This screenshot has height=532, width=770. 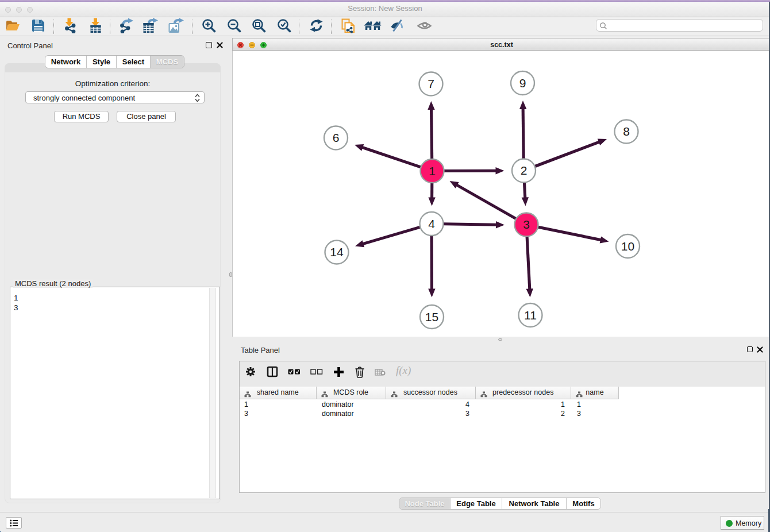 What do you see at coordinates (530, 315) in the screenshot?
I see `svg-text: 11` at bounding box center [530, 315].